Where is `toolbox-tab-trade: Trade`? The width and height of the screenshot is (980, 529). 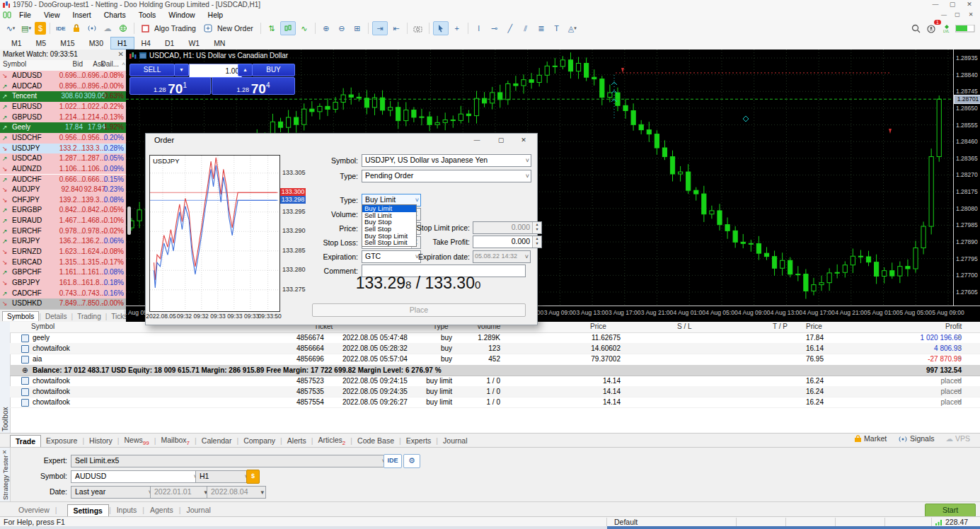
toolbox-tab-trade: Trade is located at coordinates (25, 441).